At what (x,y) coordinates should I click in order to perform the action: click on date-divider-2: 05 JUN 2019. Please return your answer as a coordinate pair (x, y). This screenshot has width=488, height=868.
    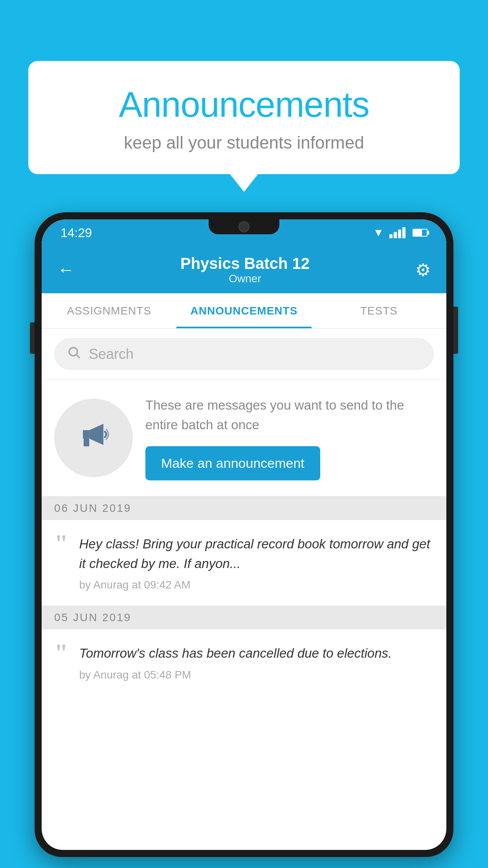
    Looking at the image, I should click on (244, 618).